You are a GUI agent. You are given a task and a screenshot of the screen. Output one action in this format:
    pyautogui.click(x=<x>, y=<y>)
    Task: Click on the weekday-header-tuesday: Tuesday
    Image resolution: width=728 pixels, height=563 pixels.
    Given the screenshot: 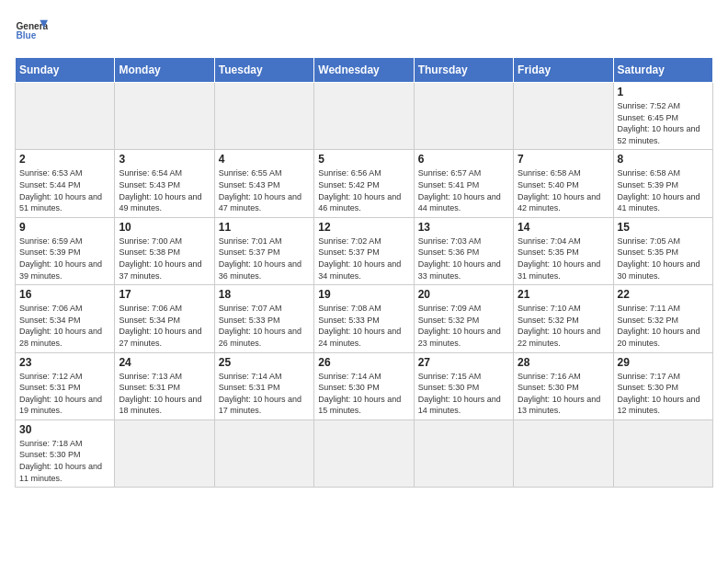 What is the action you would take?
    pyautogui.click(x=264, y=70)
    